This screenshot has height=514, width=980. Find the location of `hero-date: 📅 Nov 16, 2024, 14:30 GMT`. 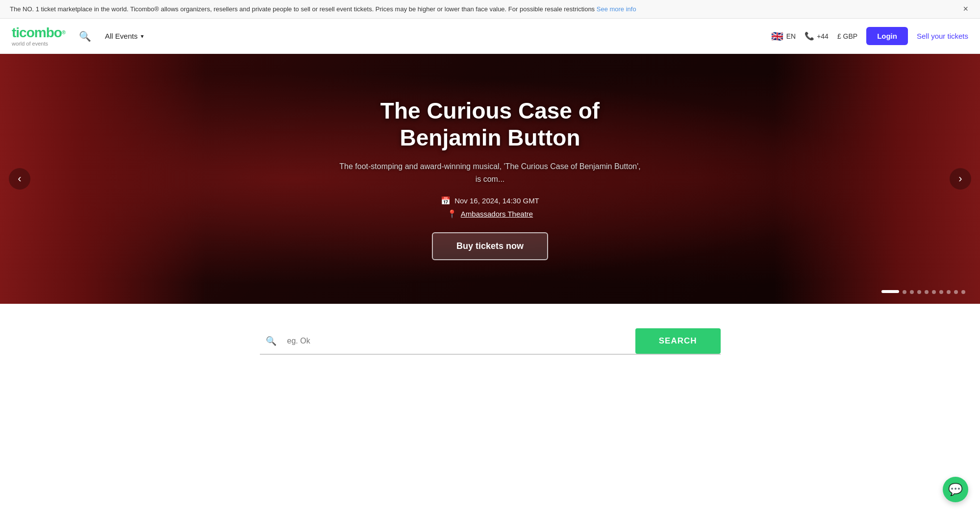

hero-date: 📅 Nov 16, 2024, 14:30 GMT is located at coordinates (490, 201).